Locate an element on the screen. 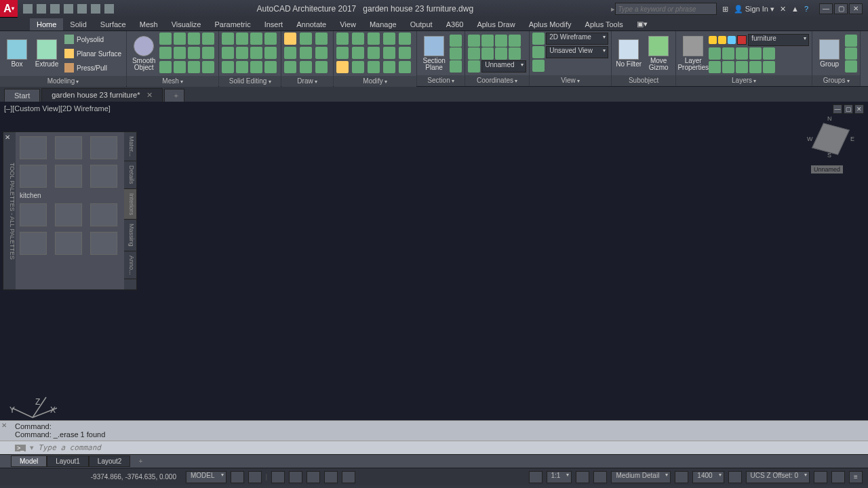  tab-mesh: Mesh is located at coordinates (149, 24).